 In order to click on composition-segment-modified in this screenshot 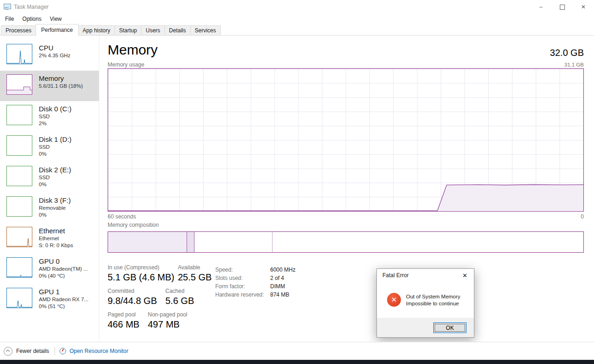, I will do `click(191, 242)`.